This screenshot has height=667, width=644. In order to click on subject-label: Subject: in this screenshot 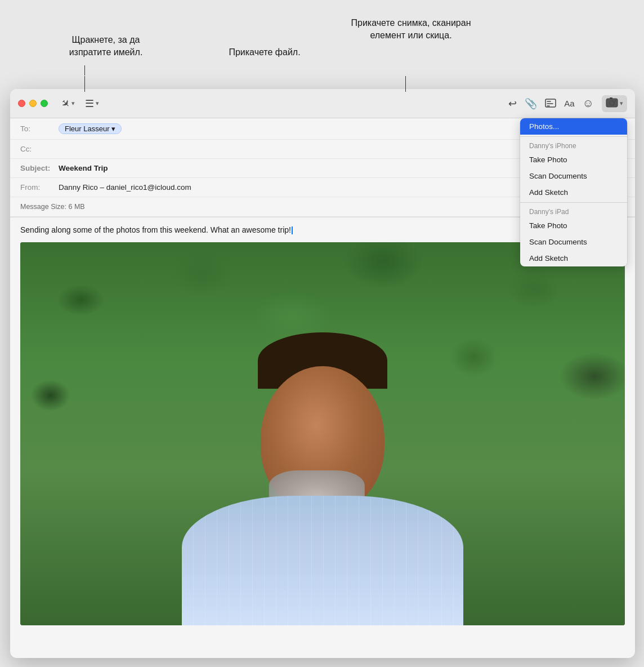, I will do `click(39, 168)`.